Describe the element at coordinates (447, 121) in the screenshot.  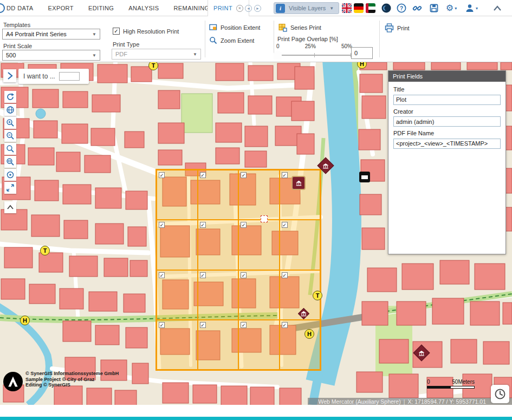
I see `creator-field` at that location.